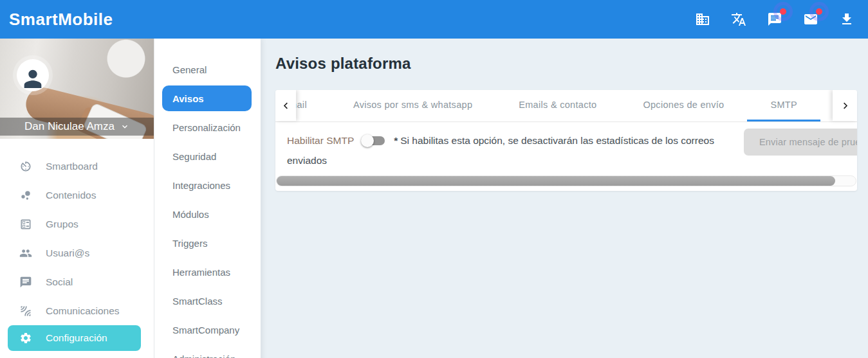 Image resolution: width=868 pixels, height=358 pixels. I want to click on user-name: Dan Niculae Amza, so click(69, 127).